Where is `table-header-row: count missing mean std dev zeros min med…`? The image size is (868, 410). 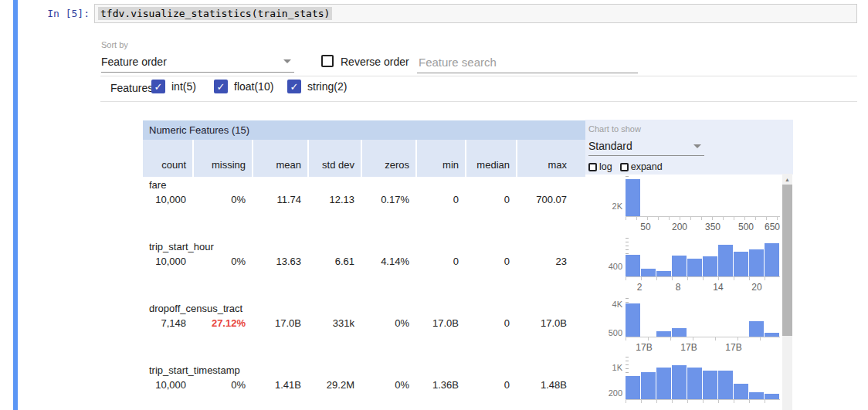 table-header-row: count missing mean std dev zeros min med… is located at coordinates (364, 158).